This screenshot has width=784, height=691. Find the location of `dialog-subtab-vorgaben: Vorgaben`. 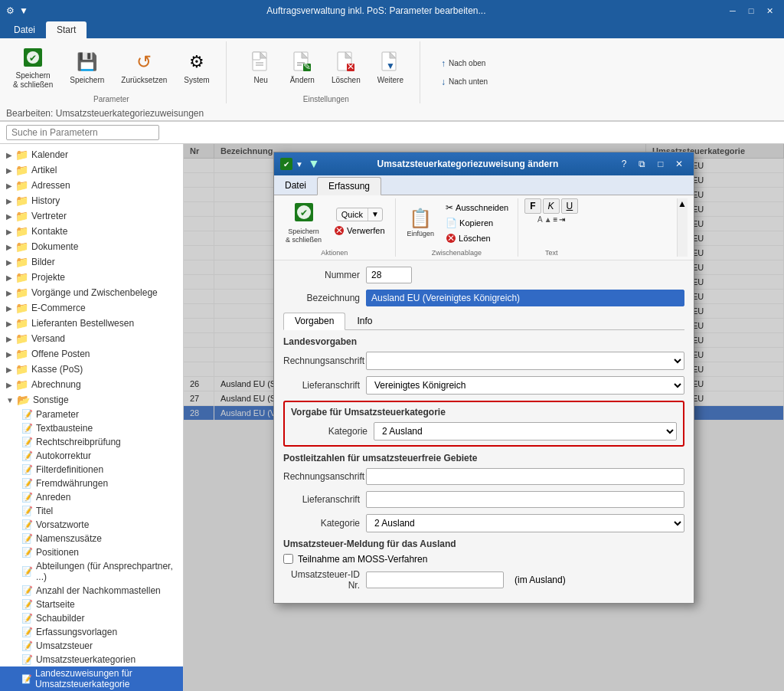

dialog-subtab-vorgaben: Vorgaben is located at coordinates (314, 322).